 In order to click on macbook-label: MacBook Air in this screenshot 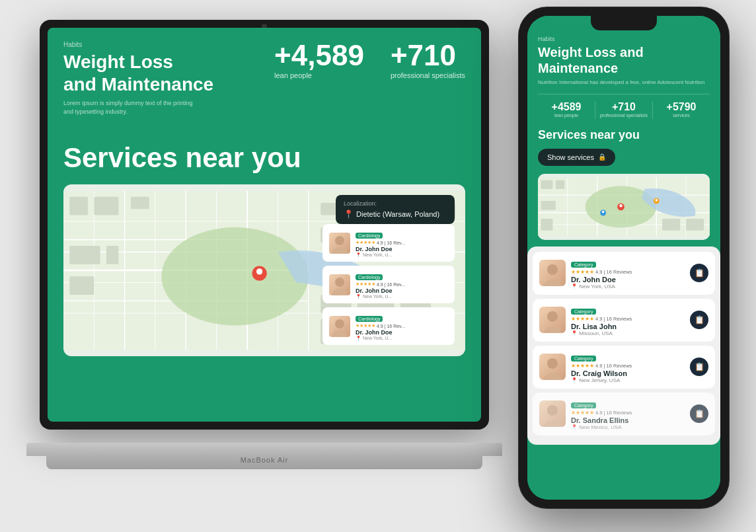, I will do `click(264, 460)`.